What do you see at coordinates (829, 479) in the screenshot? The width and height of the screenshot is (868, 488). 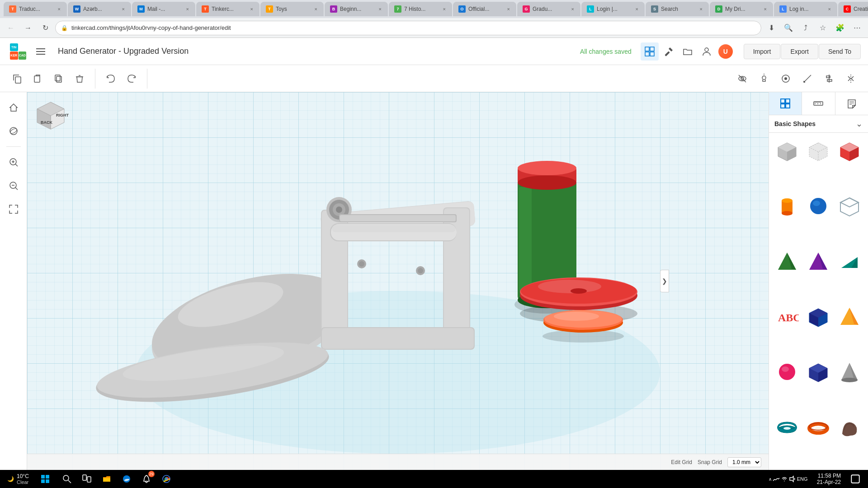 I see `system-clock: 11:58 PM 21-Apr-22` at bounding box center [829, 479].